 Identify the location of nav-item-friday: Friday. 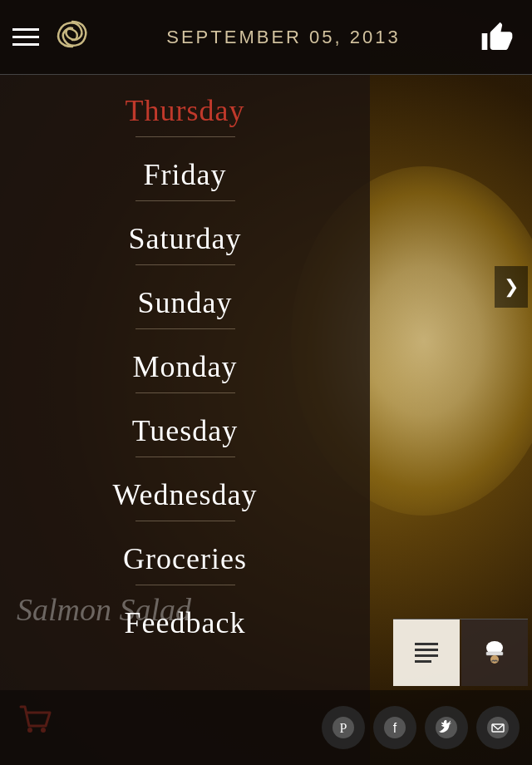
(185, 180).